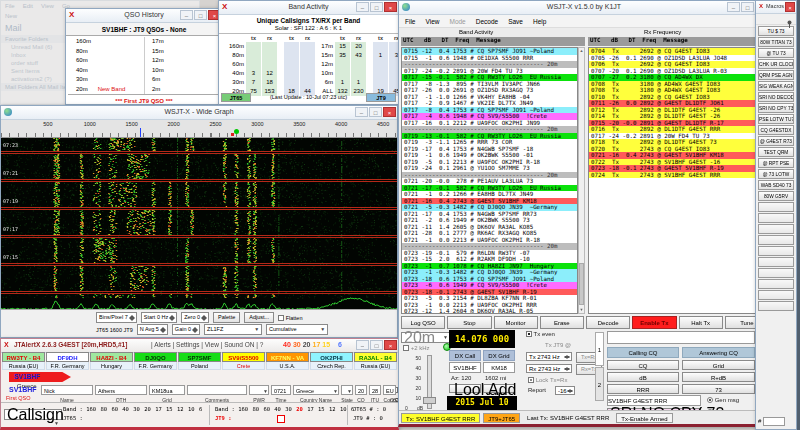  Describe the element at coordinates (308, 8) in the screenshot. I see `band-activity-titlebar: X Band Activity – □ ×` at that location.